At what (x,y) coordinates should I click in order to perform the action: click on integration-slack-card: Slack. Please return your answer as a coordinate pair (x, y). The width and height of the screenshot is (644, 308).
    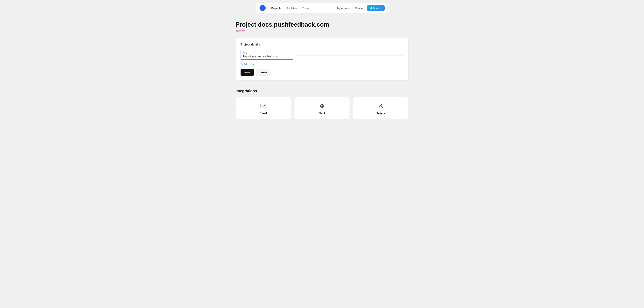
    Looking at the image, I should click on (322, 108).